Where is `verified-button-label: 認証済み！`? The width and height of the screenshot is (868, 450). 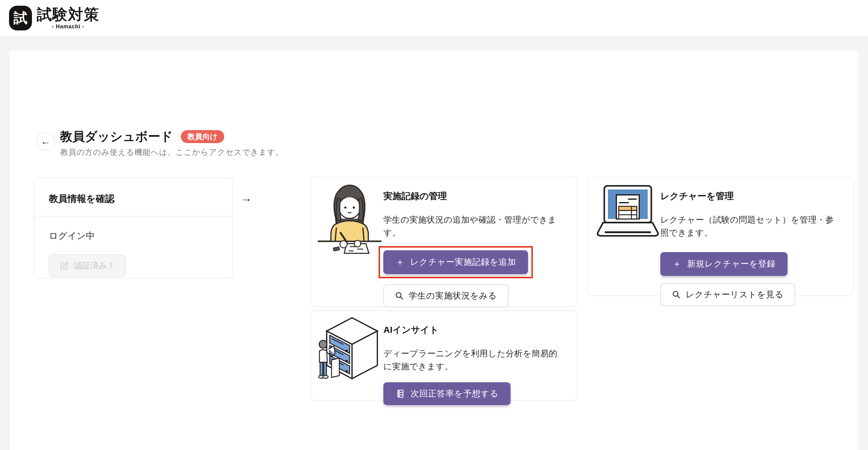
verified-button-label: 認証済み！ is located at coordinates (95, 266).